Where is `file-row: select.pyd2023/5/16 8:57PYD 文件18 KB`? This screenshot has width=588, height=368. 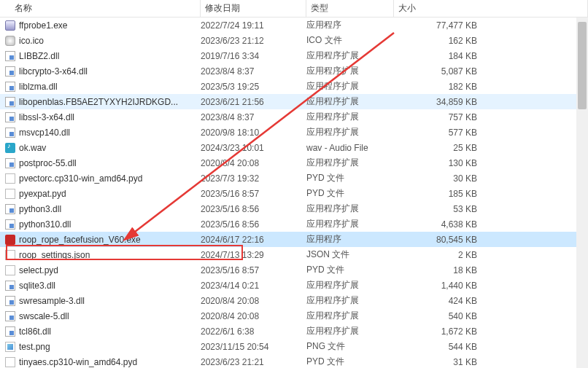
file-row: select.pyd2023/5/16 8:57PYD 文件18 KB is located at coordinates (294, 270).